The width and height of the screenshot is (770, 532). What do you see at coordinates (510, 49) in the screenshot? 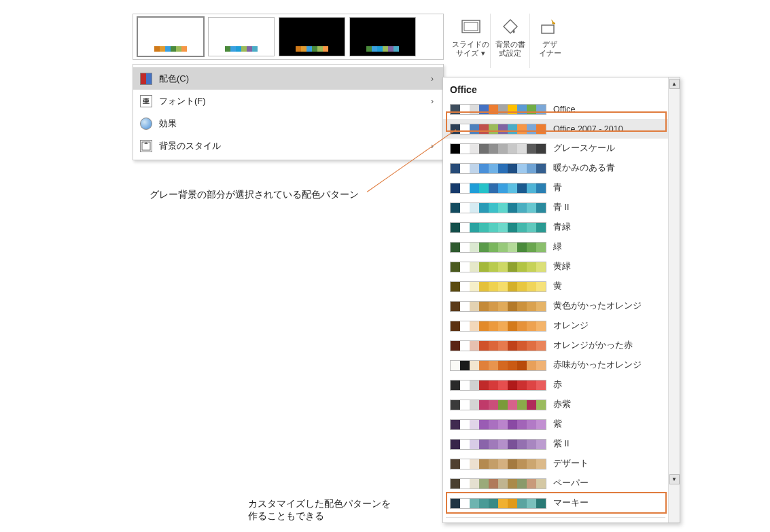
I see `background-format-label: 背景の書 式設定` at bounding box center [510, 49].